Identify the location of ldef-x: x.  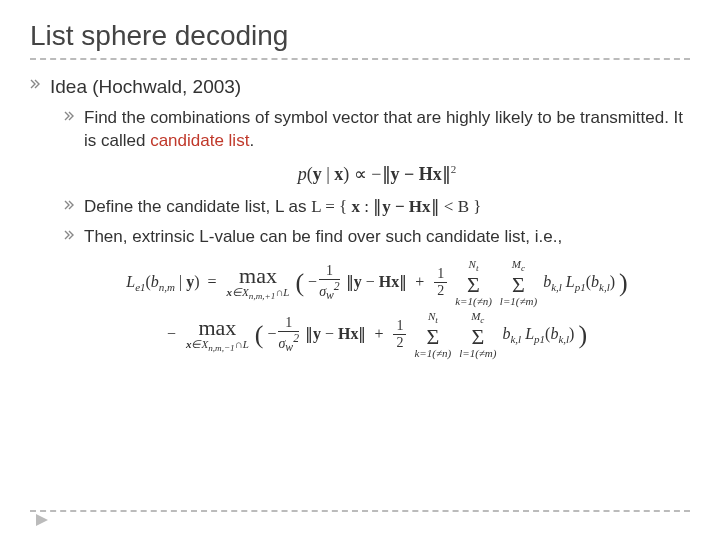
(356, 206).